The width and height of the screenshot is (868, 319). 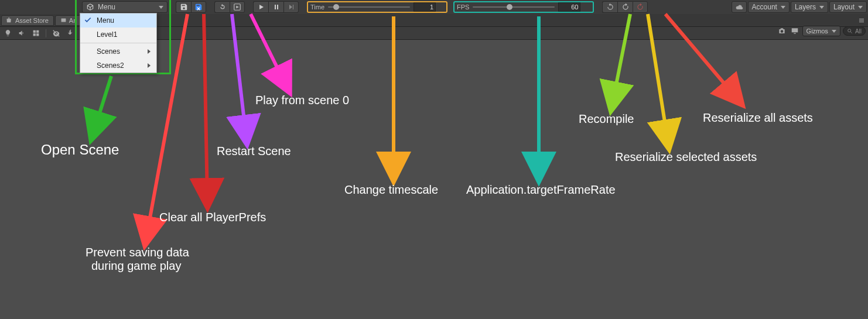 What do you see at coordinates (69, 20) in the screenshot?
I see `tab-animator: An` at bounding box center [69, 20].